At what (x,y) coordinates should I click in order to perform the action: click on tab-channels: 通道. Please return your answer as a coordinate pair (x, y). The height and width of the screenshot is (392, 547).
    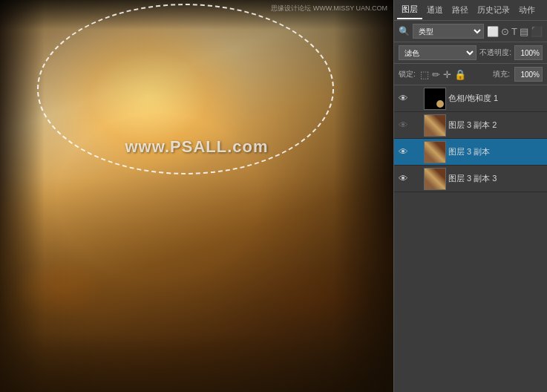
    Looking at the image, I should click on (435, 10).